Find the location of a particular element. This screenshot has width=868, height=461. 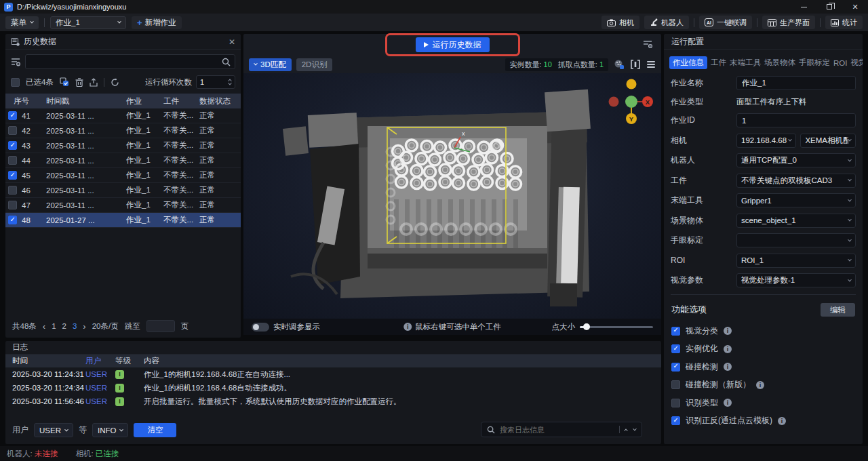

refresh-button is located at coordinates (115, 83).